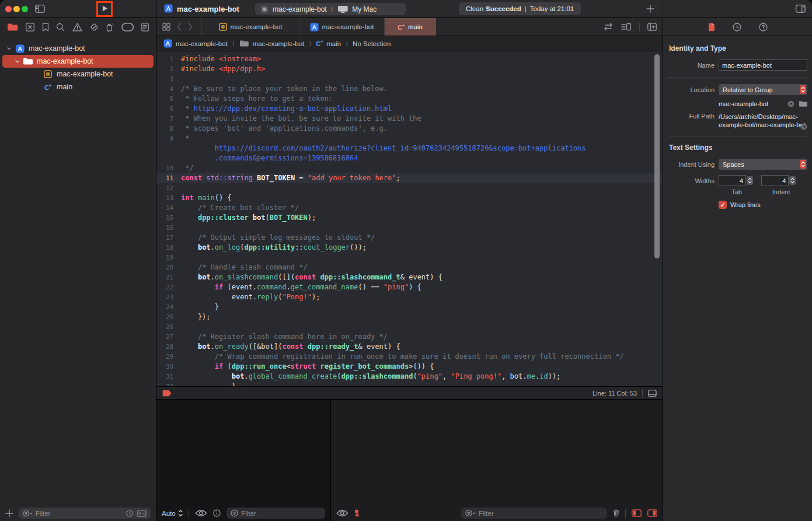 Image resolution: width=812 pixels, height=521 pixels. I want to click on find-navigator-icon, so click(61, 27).